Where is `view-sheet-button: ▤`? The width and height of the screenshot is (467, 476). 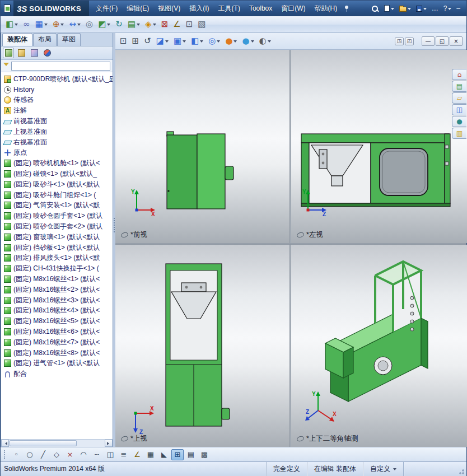 view-sheet-button: ▤ is located at coordinates (191, 455).